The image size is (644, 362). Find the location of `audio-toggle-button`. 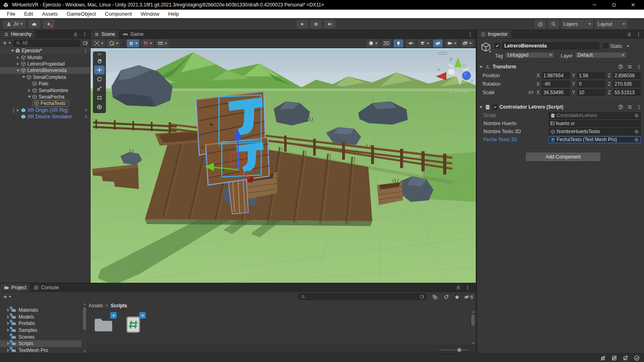

audio-toggle-button is located at coordinates (411, 43).